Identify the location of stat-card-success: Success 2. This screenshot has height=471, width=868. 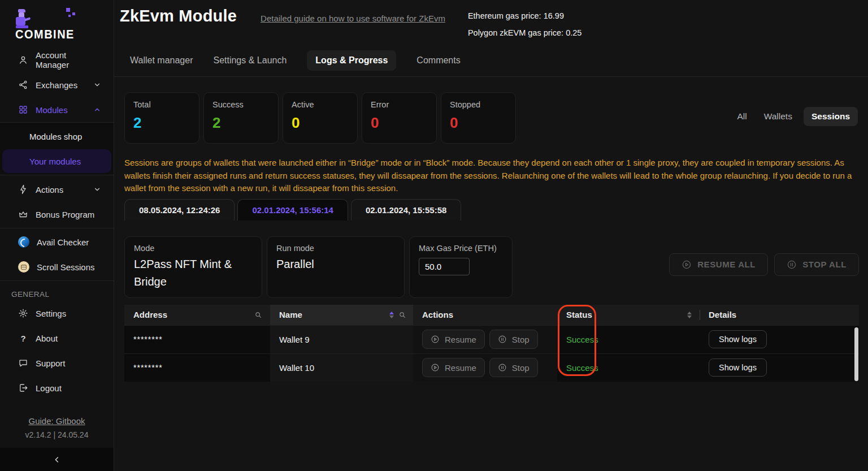
(241, 118).